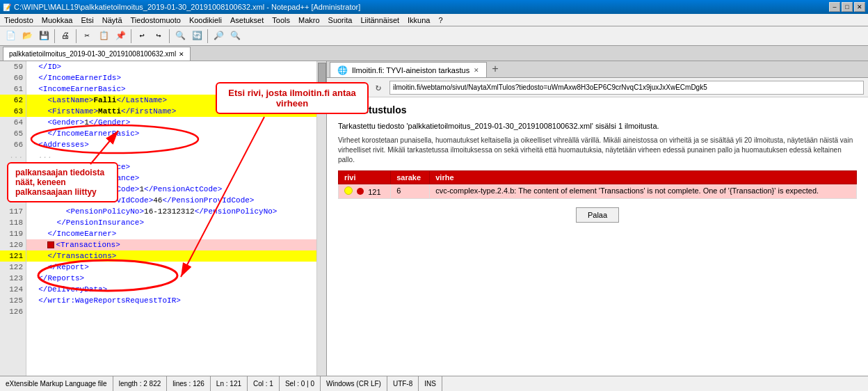  I want to click on toolbar: 📄 📂 💾 🖨 ✂ 📋 📌 ↩ ↪ 🔍 🔄 🔎 🔍, so click(434, 36).